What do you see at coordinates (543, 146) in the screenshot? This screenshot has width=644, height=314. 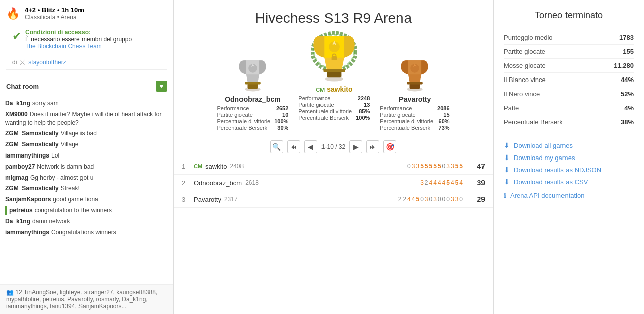 I see `download-label: Download all games` at bounding box center [543, 146].